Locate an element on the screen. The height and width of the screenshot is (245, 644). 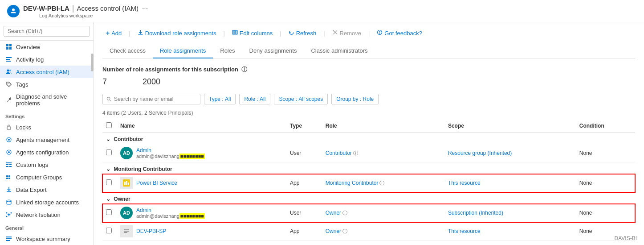
row-name-admin: Admin is located at coordinates (171, 210).